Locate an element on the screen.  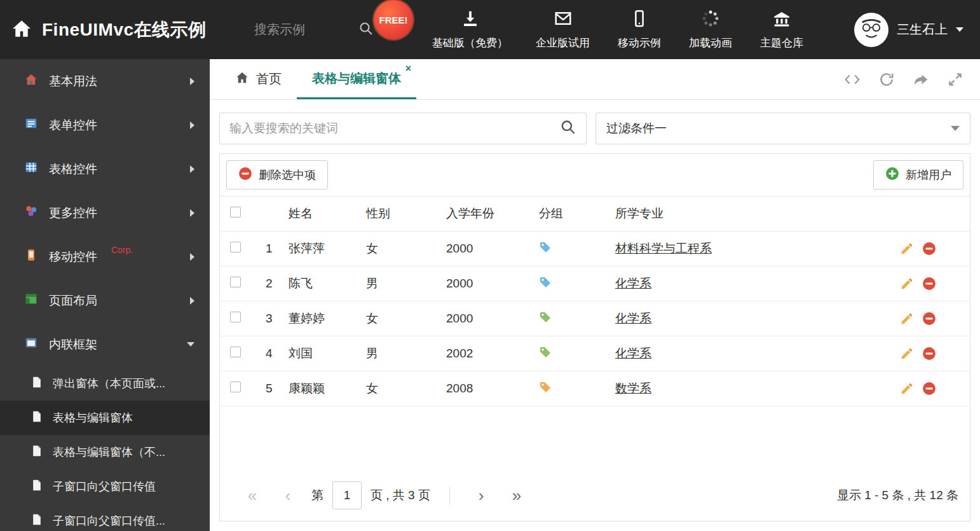
filter-dropdown-value: 过滤条件一 is located at coordinates (637, 128).